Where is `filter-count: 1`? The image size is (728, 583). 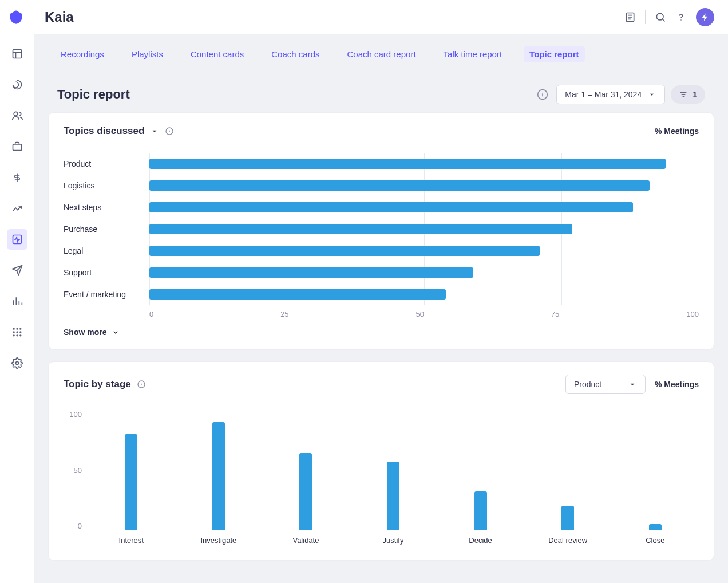
filter-count: 1 is located at coordinates (695, 94).